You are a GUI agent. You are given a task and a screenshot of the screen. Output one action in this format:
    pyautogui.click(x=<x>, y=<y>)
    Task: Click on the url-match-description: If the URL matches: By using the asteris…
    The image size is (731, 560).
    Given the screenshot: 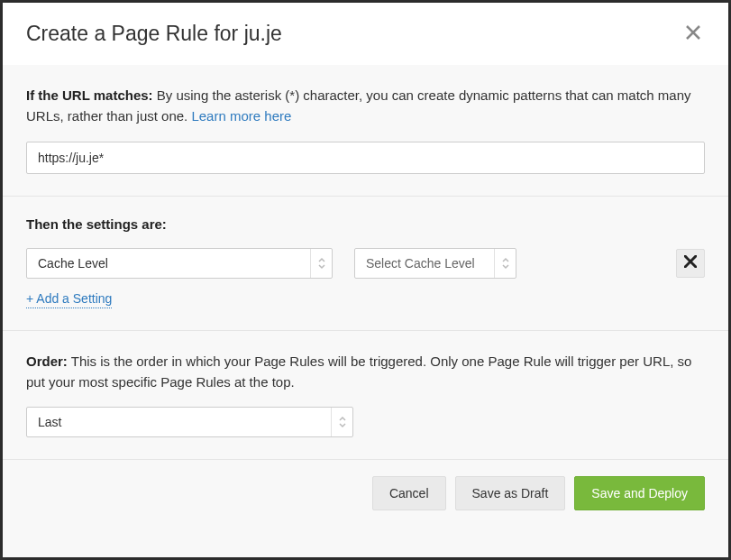 What is the action you would take?
    pyautogui.click(x=366, y=106)
    